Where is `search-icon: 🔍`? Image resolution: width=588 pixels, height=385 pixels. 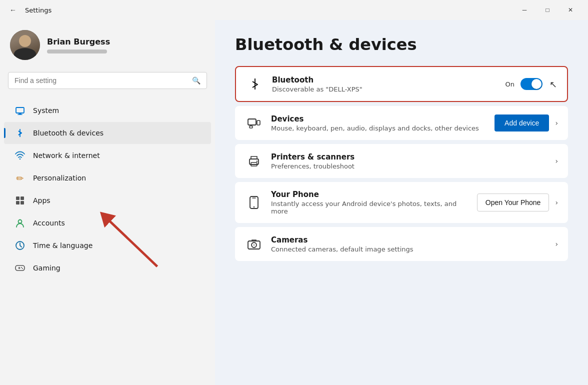
search-icon: 🔍 is located at coordinates (196, 80).